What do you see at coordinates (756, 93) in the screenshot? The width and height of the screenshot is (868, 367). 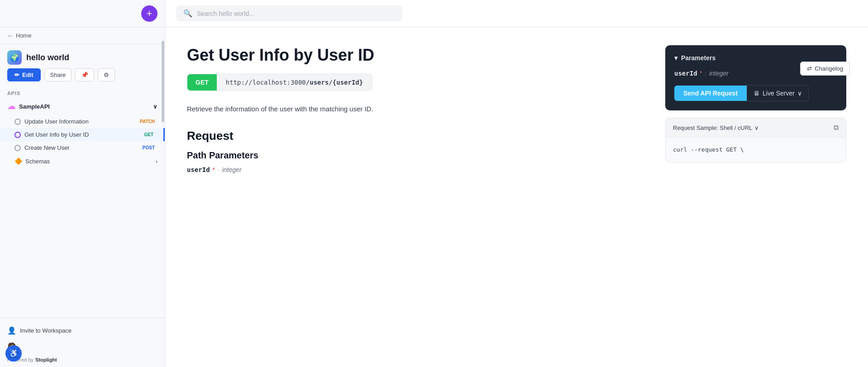 I see `panel-actions: Send API Request 🖥 Live Server ∨` at bounding box center [756, 93].